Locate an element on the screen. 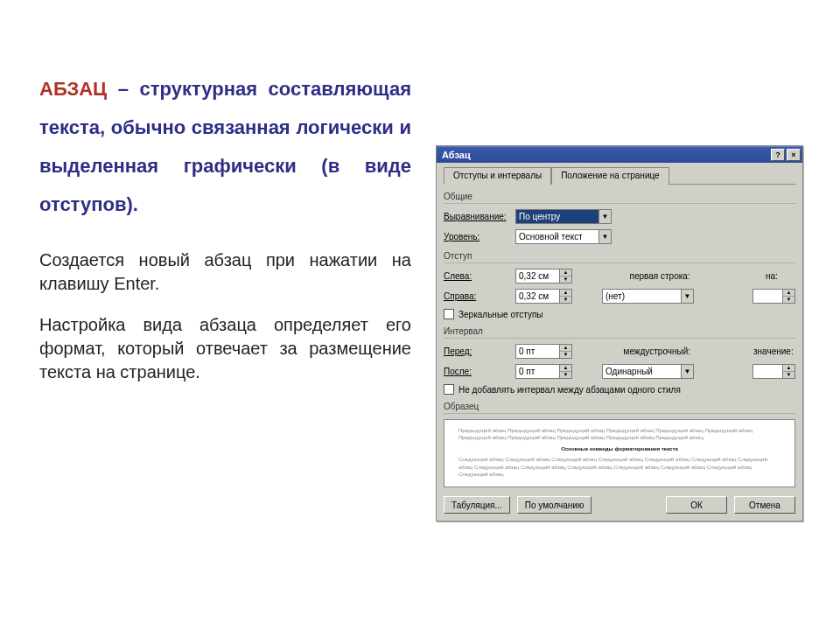  alignment-label: Выравнивание: is located at coordinates (477, 217).